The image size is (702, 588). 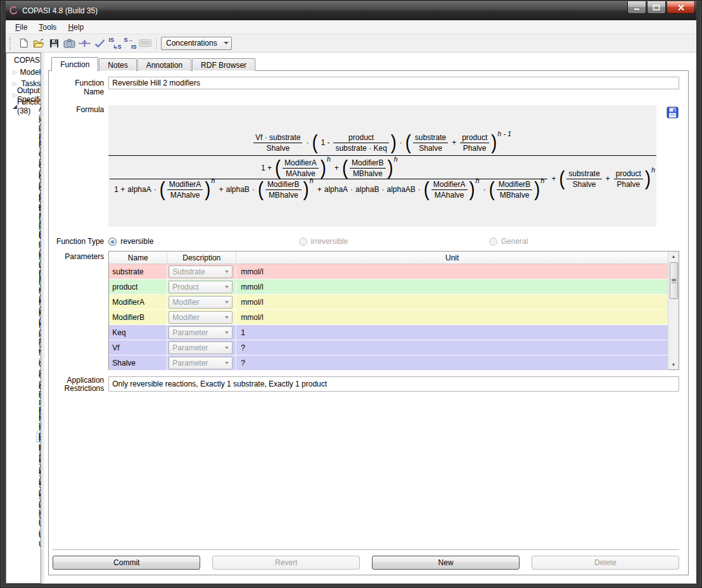 I want to click on button-separator, so click(x=366, y=550).